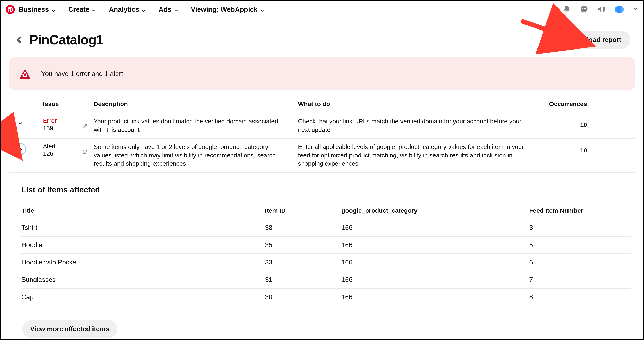 This screenshot has height=340, width=644. What do you see at coordinates (303, 280) in the screenshot?
I see `affected-itemid-cell: 31` at bounding box center [303, 280].